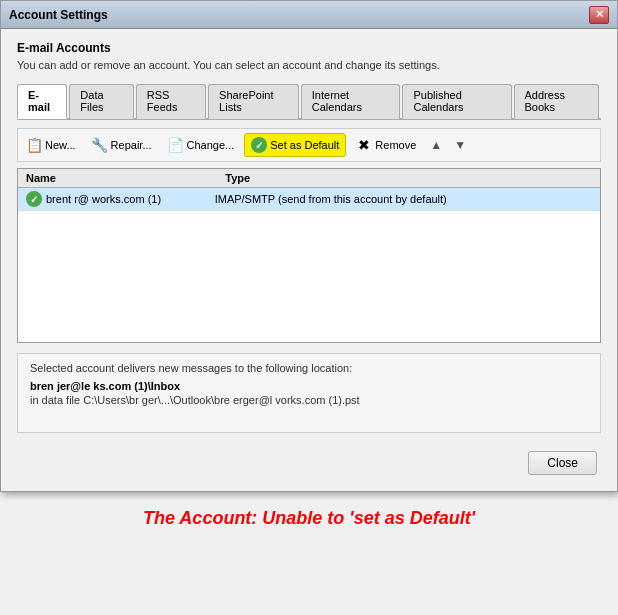 The image size is (618, 615). What do you see at coordinates (396, 145) in the screenshot?
I see `remove-label: Remove` at bounding box center [396, 145].